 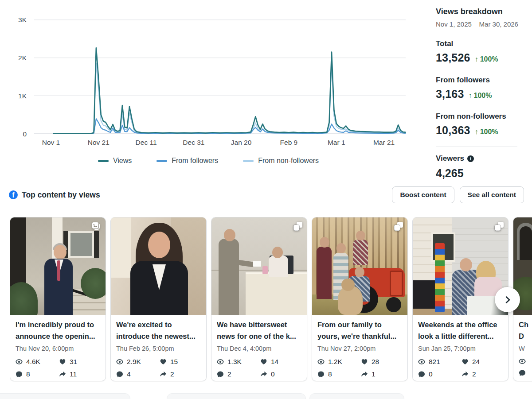 What do you see at coordinates (187, 161) in the screenshot?
I see `legend-item-from-followers: From followers` at bounding box center [187, 161].